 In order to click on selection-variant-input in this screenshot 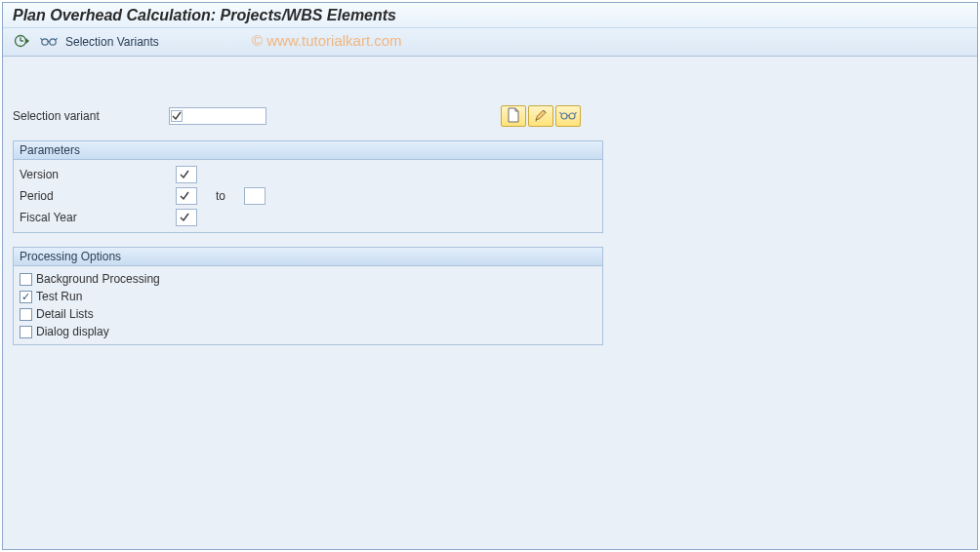, I will do `click(218, 116)`.